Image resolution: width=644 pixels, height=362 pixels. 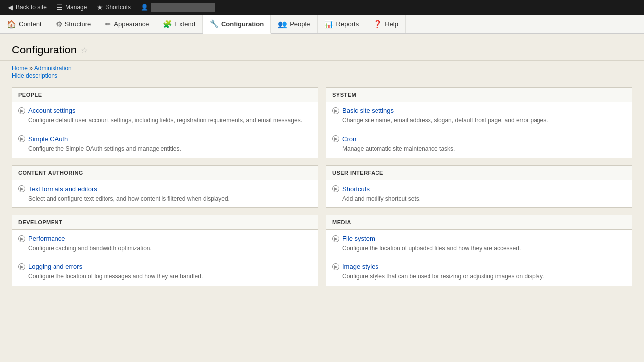 I want to click on simple-oauth-desc: Configure the Simple OAuth settings and …, so click(x=165, y=149).